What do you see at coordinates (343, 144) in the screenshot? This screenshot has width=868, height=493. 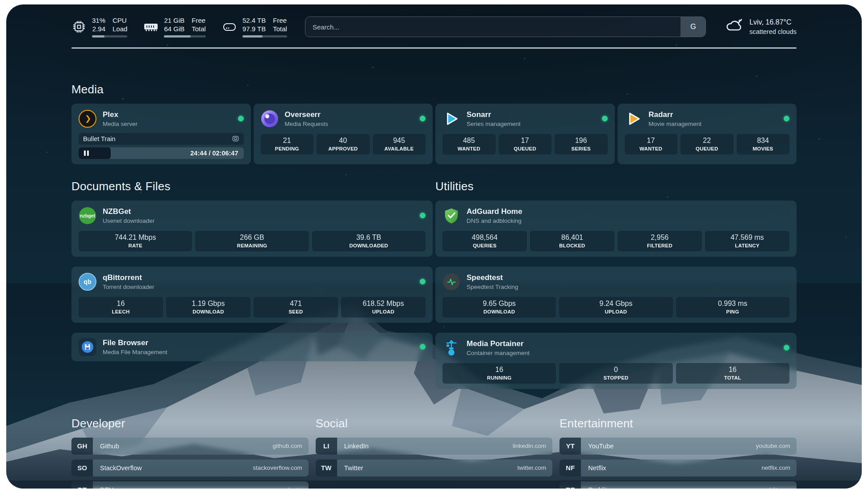 I see `overseerr-stat-approved: 40 APPROVED` at bounding box center [343, 144].